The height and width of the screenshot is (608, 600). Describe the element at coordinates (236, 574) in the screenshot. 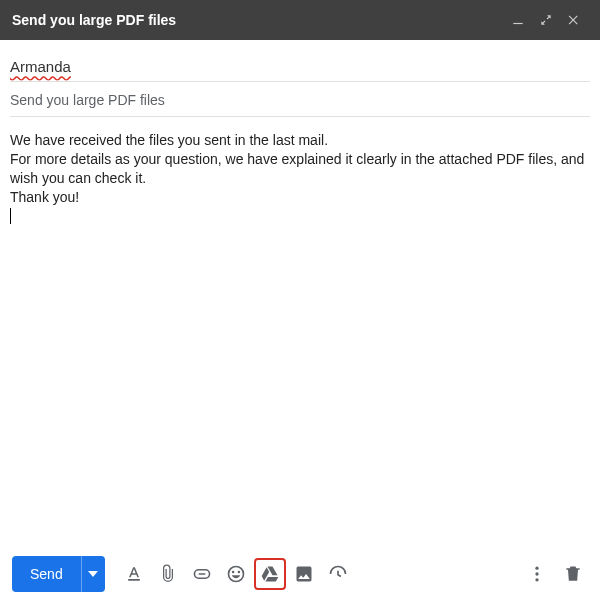

I see `emoji-icon` at that location.